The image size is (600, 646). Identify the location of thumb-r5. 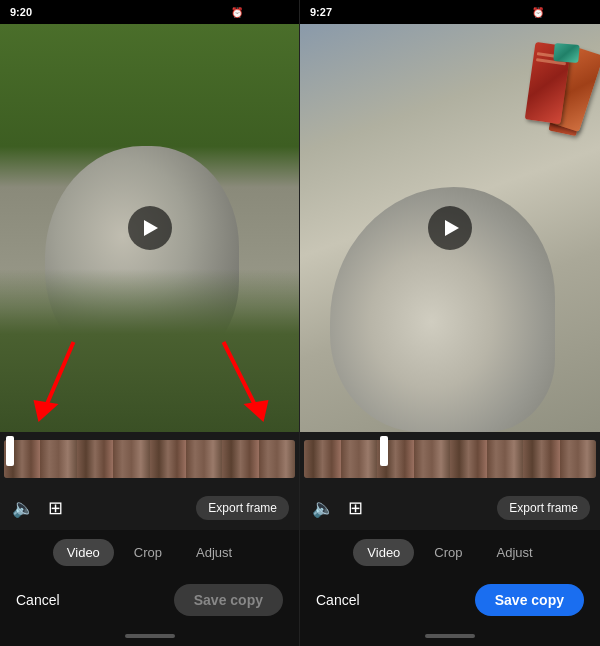
(468, 459).